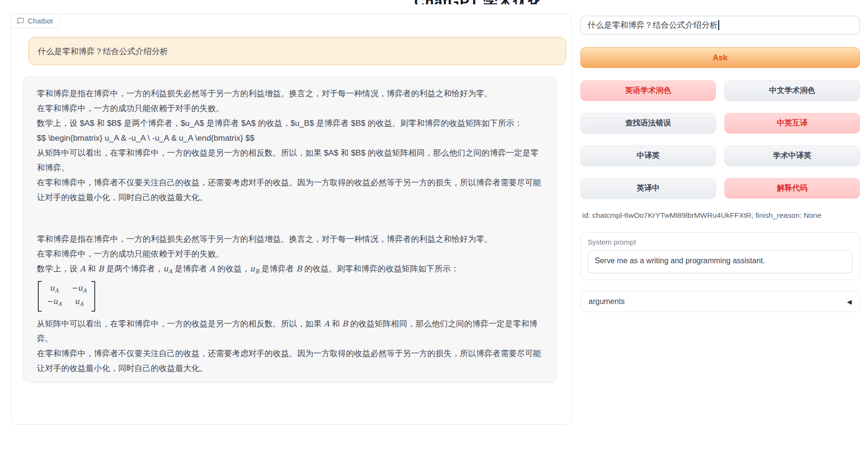  What do you see at coordinates (720, 140) in the screenshot?
I see `quick-action-grid: 英语学术润色中文学术润色查找语法错误中英互译中译英学术中译英英译中解释代码` at bounding box center [720, 140].